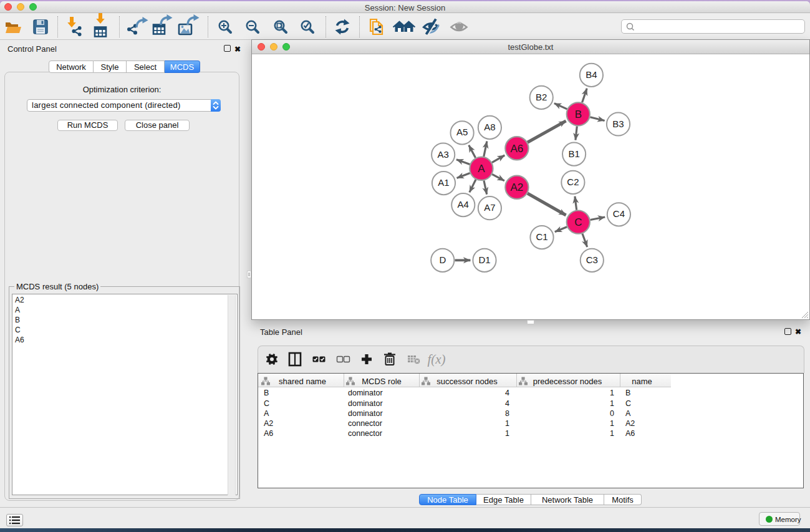  I want to click on svg-text: B4, so click(591, 75).